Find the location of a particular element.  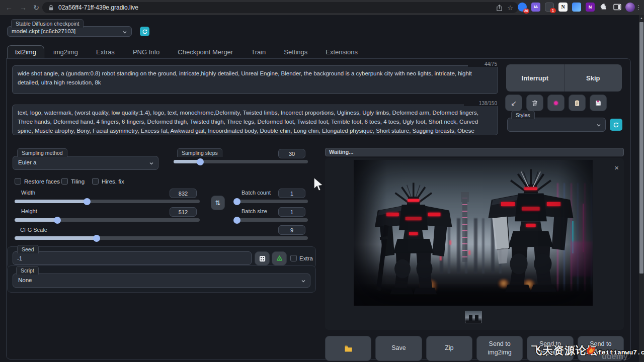

tab-settings: Settings is located at coordinates (296, 52).